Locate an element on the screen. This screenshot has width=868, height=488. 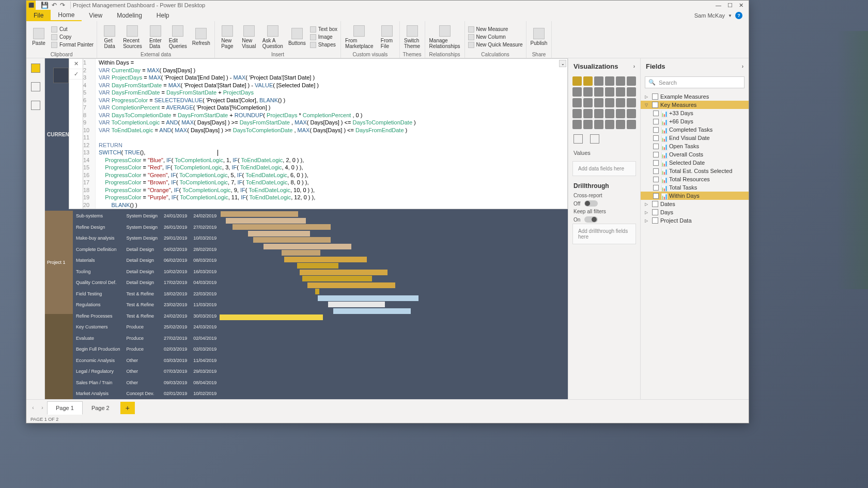
paste-button: Paste is located at coordinates (39, 37).